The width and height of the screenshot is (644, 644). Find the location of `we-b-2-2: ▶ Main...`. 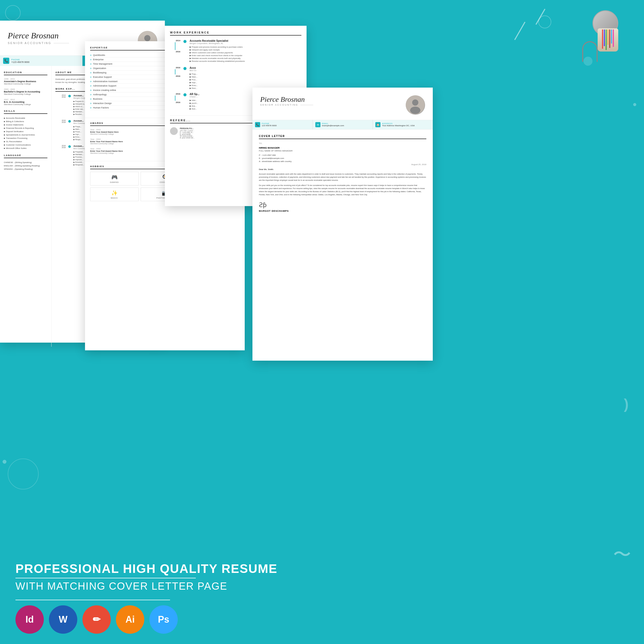

we-b-2-2: ▶ Main... is located at coordinates (245, 77).